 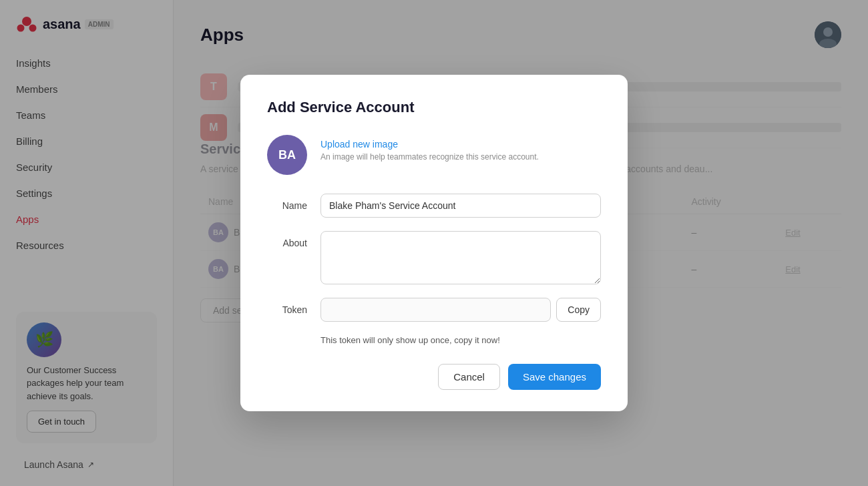 I want to click on modal-avatar-info: Upload new image An image will help team…, so click(x=430, y=148).